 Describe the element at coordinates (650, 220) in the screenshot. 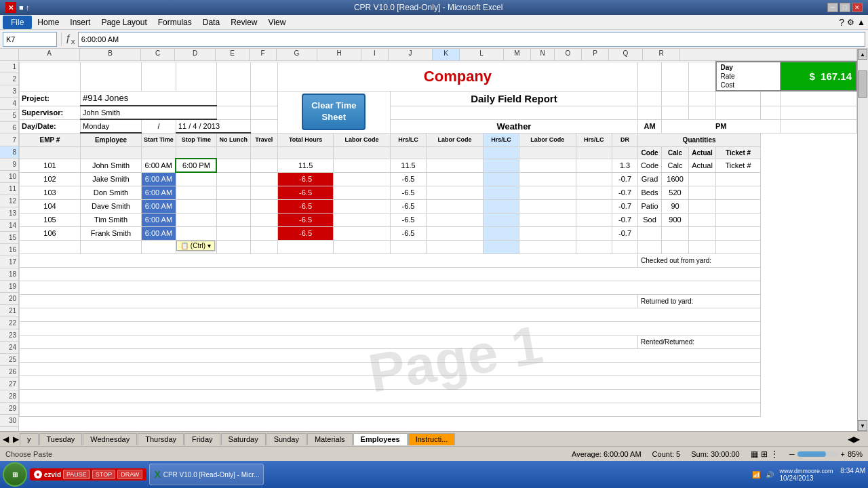

I see `code-105: Sod` at that location.